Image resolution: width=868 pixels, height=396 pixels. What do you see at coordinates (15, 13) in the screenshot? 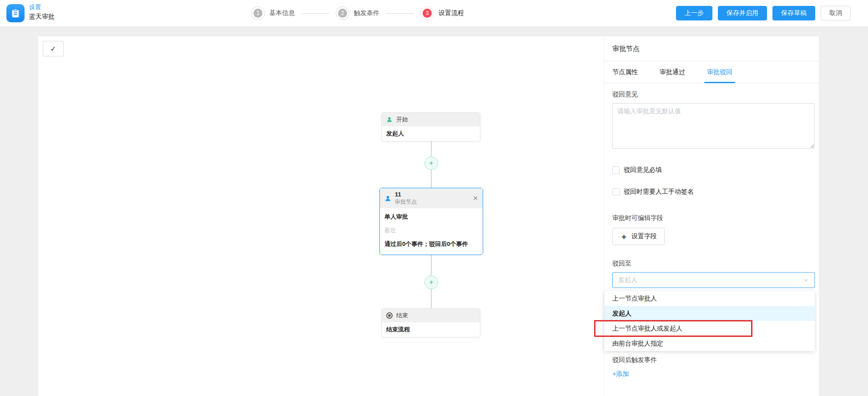
I see `app-logo` at bounding box center [15, 13].